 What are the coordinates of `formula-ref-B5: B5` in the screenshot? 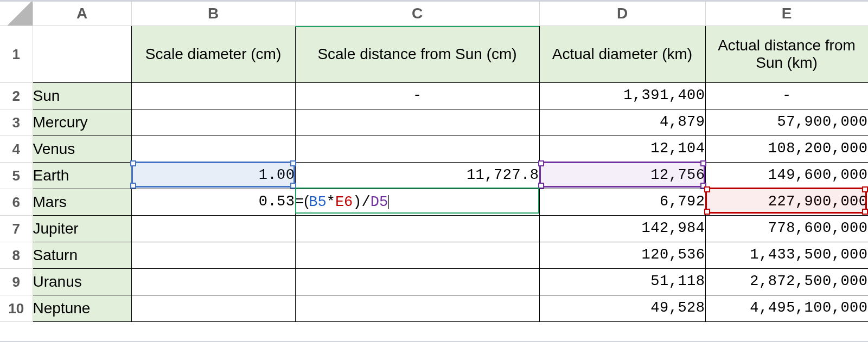 It's located at (317, 202).